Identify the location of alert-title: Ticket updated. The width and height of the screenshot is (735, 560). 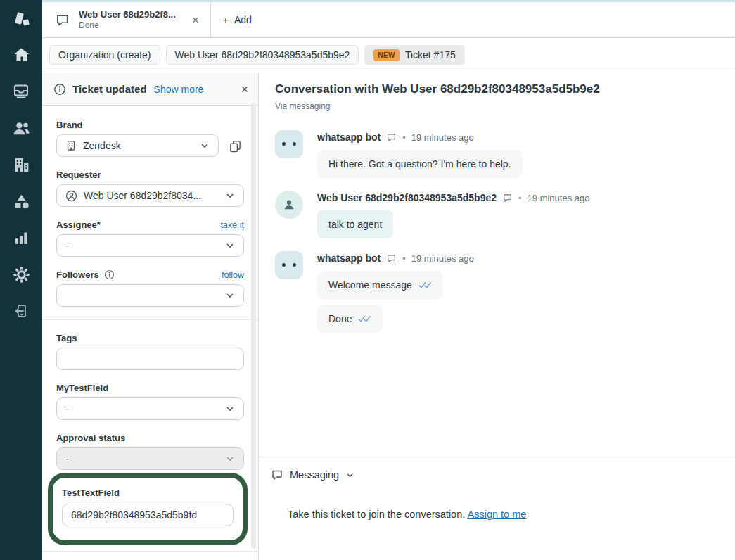
(110, 89).